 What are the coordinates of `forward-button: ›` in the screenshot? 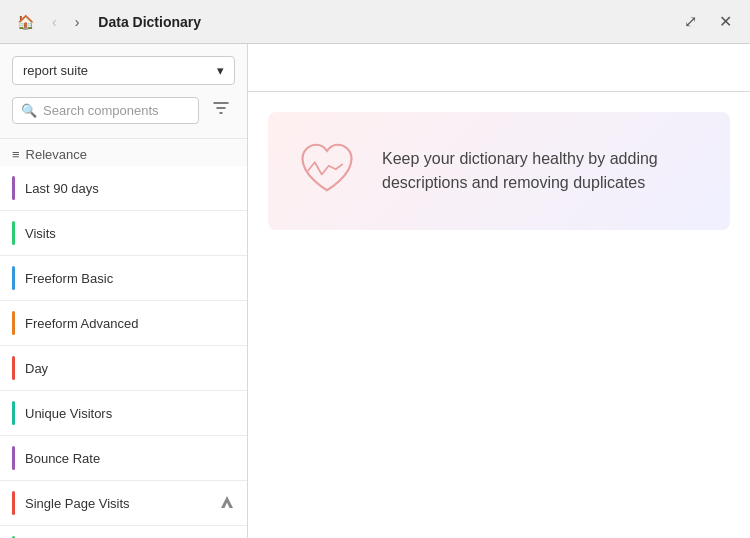 It's located at (78, 22).